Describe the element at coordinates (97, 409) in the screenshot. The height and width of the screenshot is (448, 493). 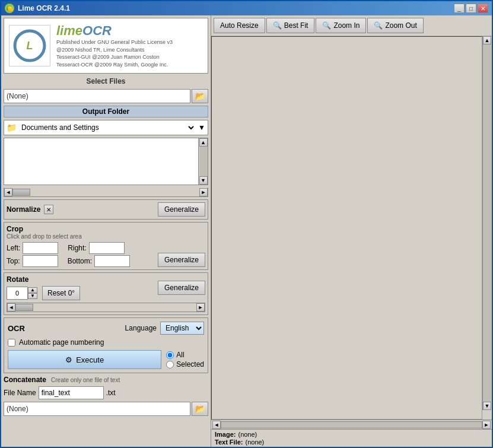
I see `output-none-input` at that location.